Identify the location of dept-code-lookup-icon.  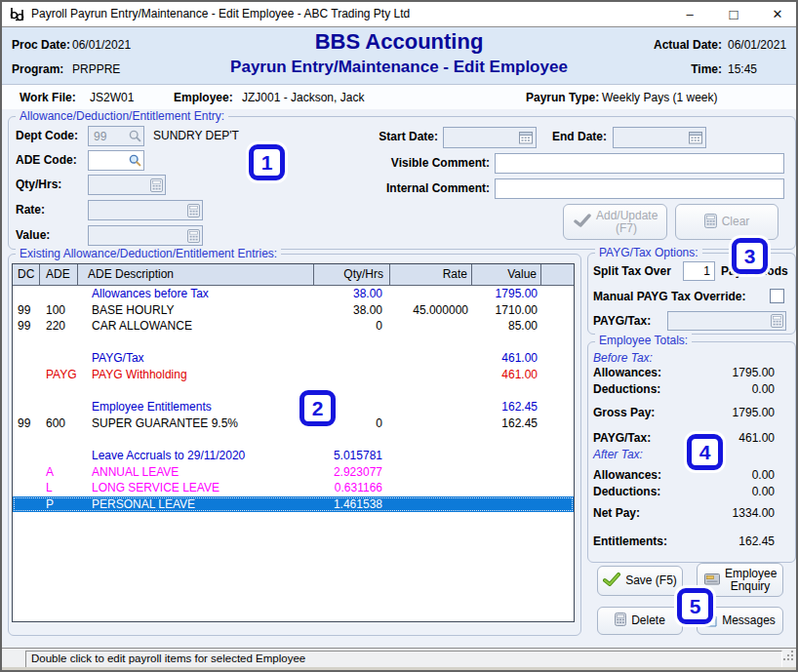
(135, 137).